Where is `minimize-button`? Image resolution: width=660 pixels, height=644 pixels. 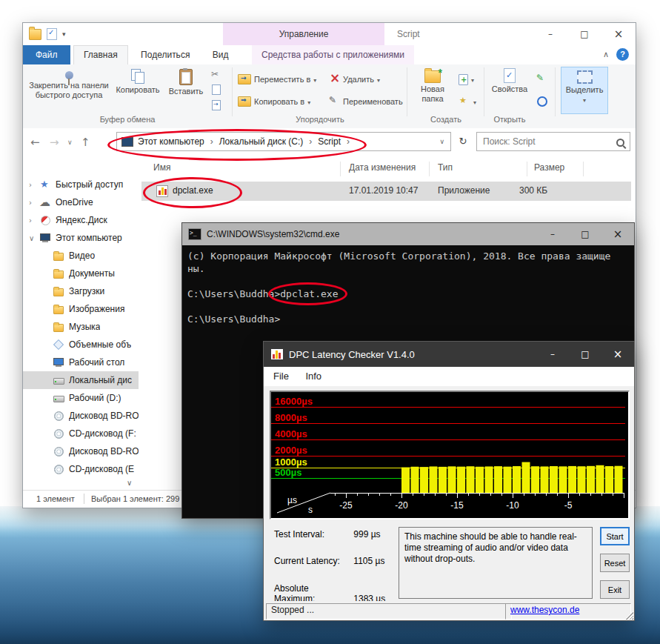 minimize-button is located at coordinates (550, 34).